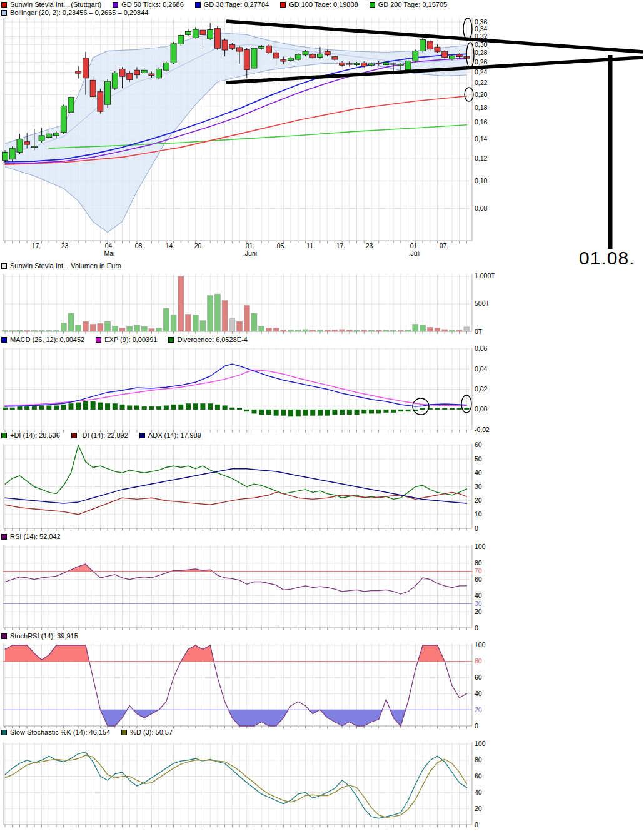 This screenshot has width=644, height=831. What do you see at coordinates (341, 246) in the screenshot?
I see `svg-text: 17.` at bounding box center [341, 246].